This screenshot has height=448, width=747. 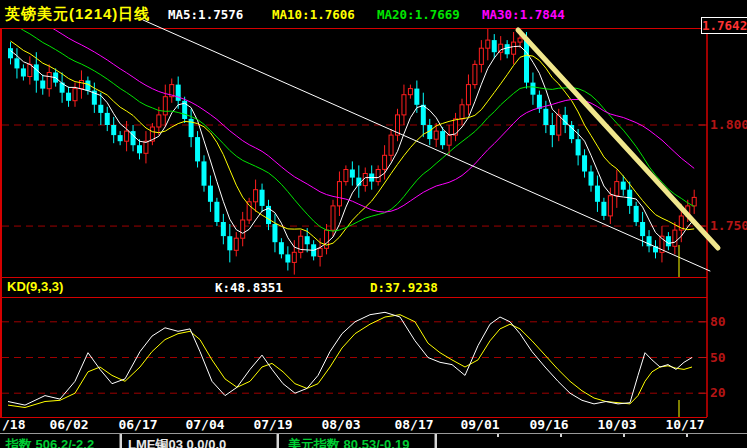 What do you see at coordinates (206, 14) in the screenshot?
I see `ma5-value-label: MA5:1.7576` at bounding box center [206, 14].